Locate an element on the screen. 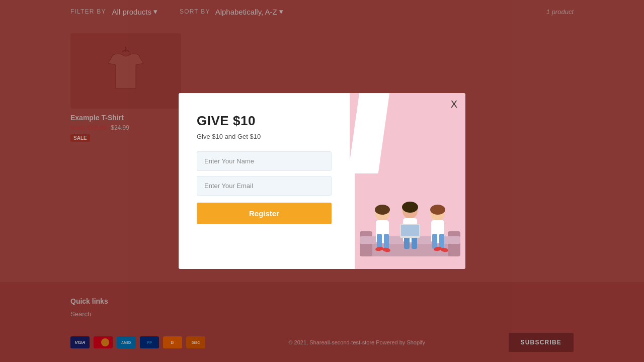 The height and width of the screenshot is (362, 644). women-illustration is located at coordinates (410, 221).